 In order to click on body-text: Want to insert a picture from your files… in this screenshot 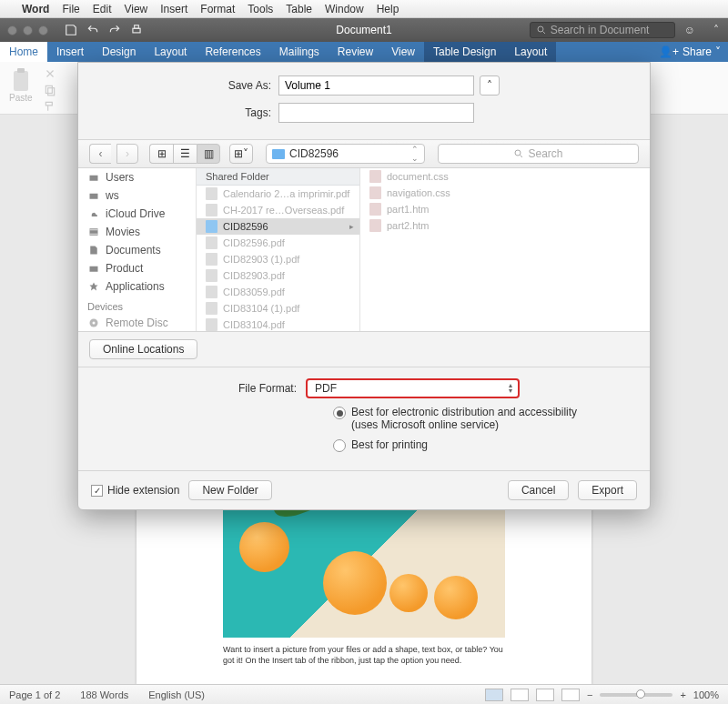, I will do `click(364, 651)`.